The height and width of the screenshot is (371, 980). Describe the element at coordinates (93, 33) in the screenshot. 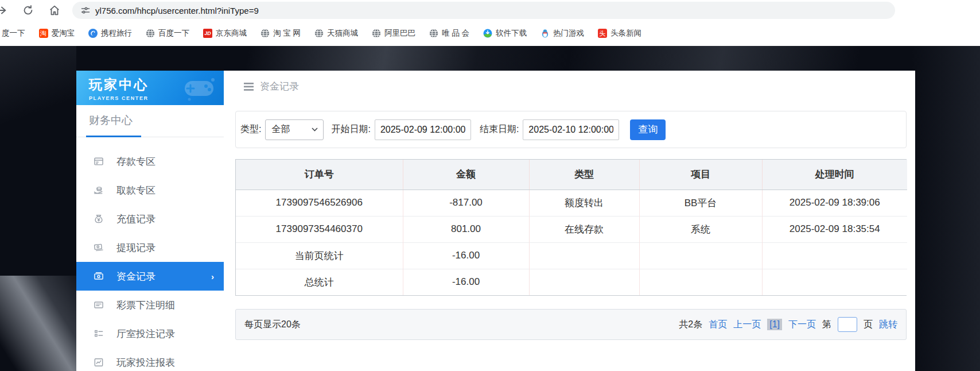

I see `ctrip-icon` at that location.